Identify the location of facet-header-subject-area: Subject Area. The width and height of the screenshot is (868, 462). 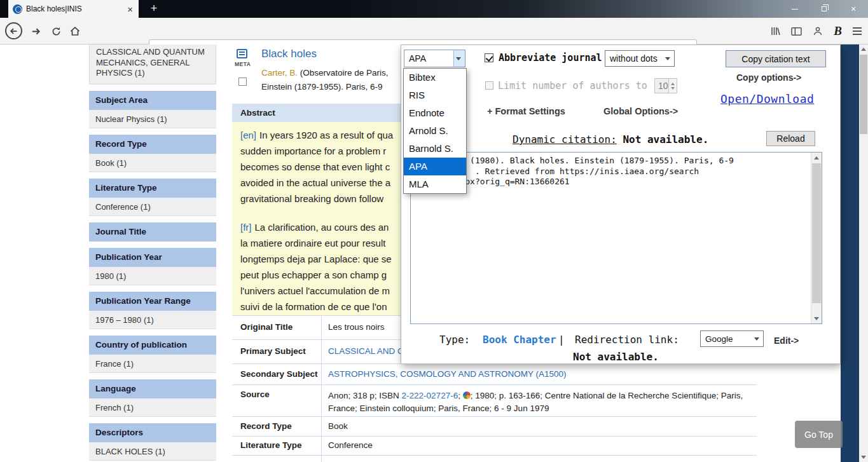
(153, 100).